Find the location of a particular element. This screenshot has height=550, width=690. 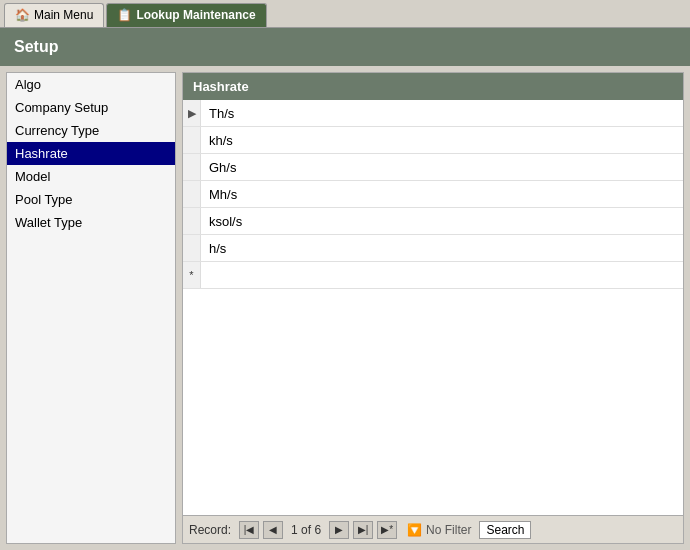

home-icon: 🏠 is located at coordinates (22, 15).